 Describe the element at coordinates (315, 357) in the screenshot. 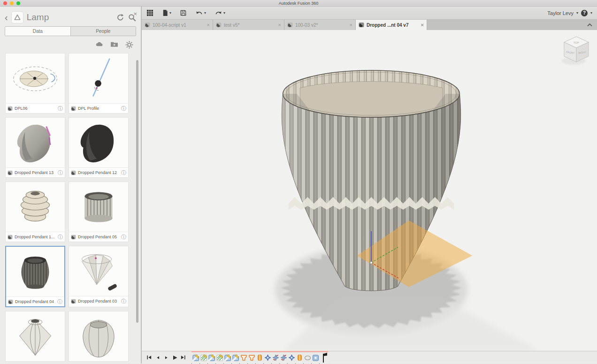

I see `timeline-feature-form-icon` at that location.